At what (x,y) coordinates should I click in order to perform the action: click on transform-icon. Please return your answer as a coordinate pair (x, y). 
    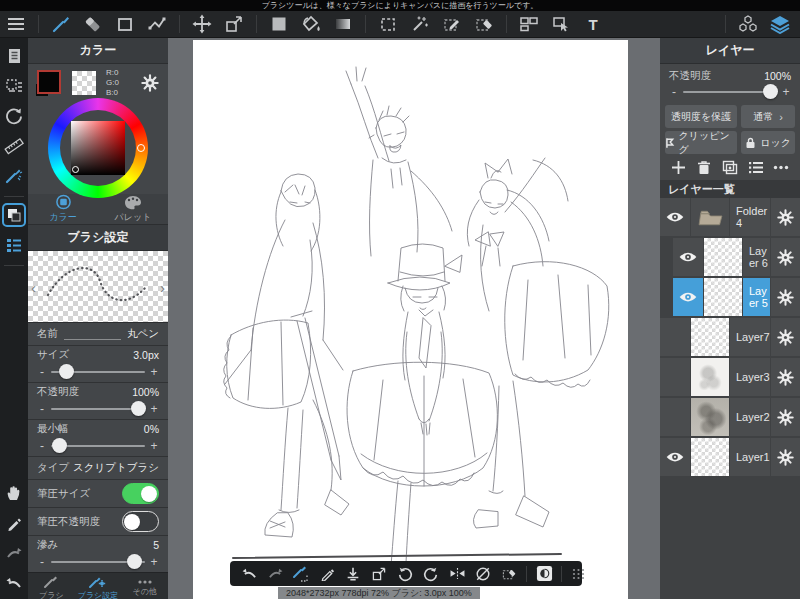
    Looking at the image, I should click on (379, 574).